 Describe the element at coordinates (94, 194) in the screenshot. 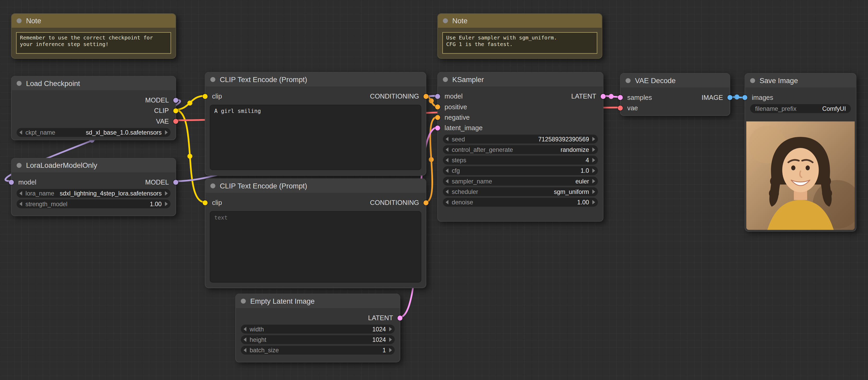

I see `widget-lora-name: lora_name sdxl_lightning_4step_lora.safe…` at that location.